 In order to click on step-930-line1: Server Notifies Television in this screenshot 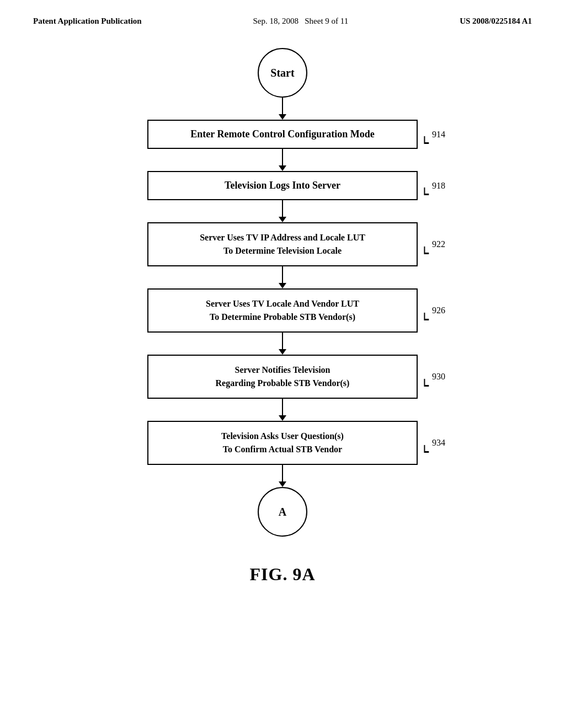, I will do `click(282, 370)`.